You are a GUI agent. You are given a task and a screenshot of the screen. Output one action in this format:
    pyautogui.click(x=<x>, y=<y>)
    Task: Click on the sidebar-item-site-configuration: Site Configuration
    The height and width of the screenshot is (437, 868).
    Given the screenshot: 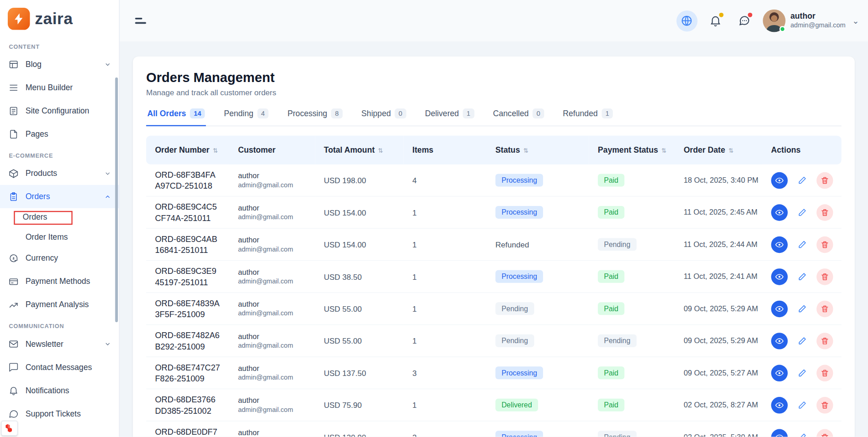 What is the action you would take?
    pyautogui.click(x=59, y=110)
    